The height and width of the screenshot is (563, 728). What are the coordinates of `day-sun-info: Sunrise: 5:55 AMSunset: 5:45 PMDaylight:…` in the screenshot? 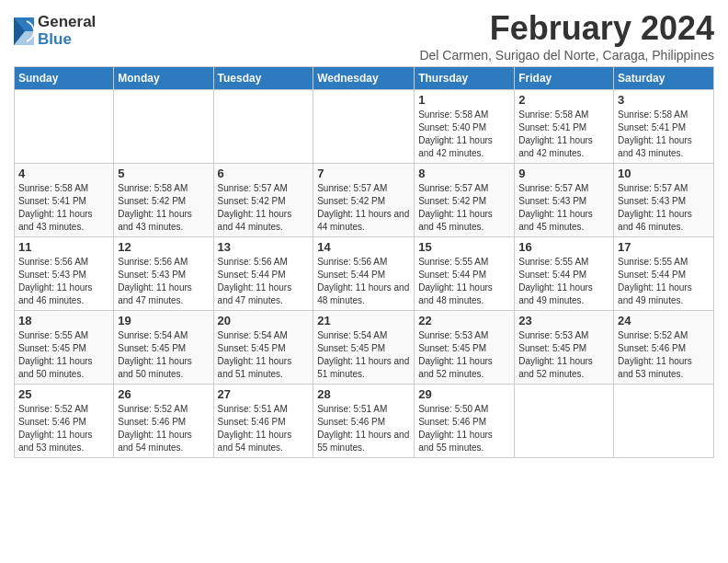 It's located at (64, 355).